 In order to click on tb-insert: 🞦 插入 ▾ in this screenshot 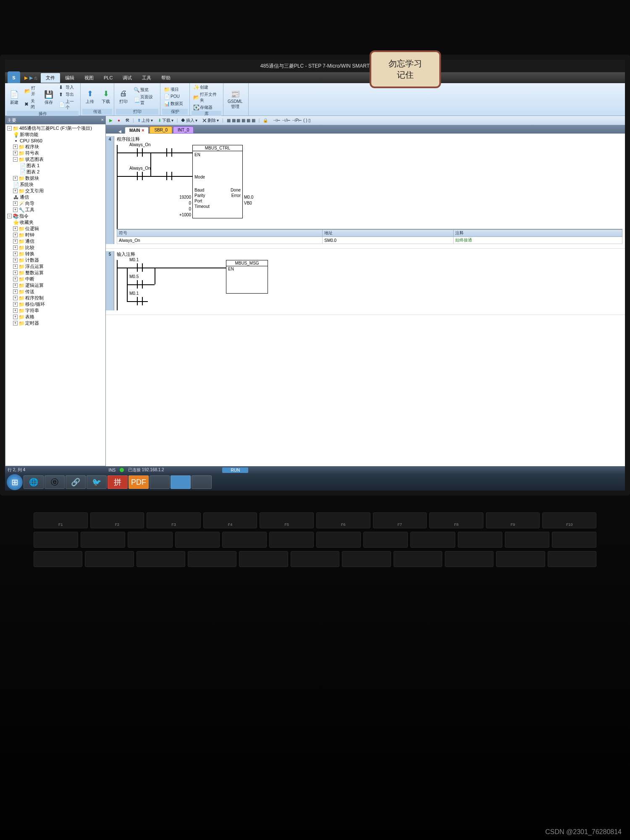, I will do `click(189, 121)`.